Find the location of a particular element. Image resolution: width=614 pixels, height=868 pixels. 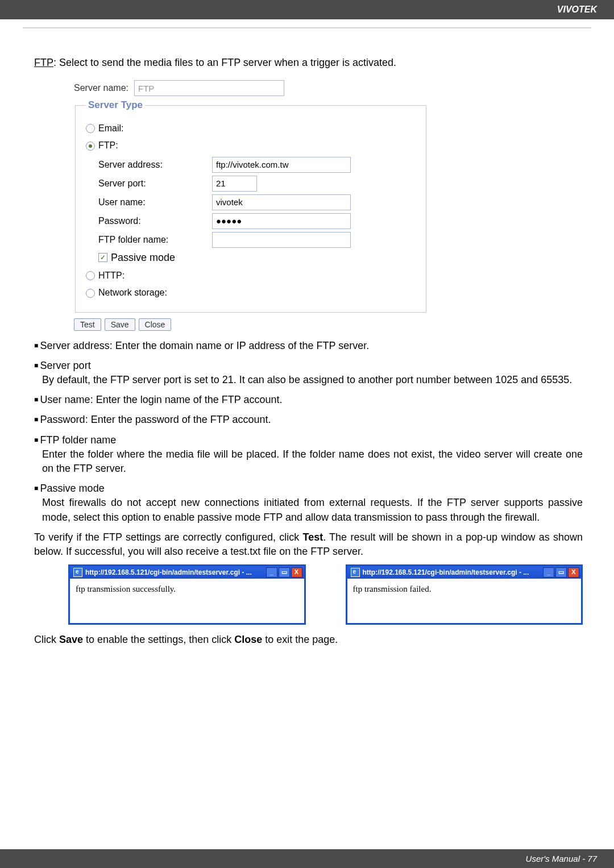

radio-network-storage-label: Network storage: is located at coordinates (133, 293).